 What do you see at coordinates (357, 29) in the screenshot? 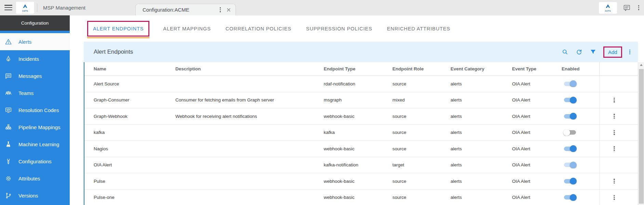
I see `configuration-tabs: ALERT ENDPOINTS ALERT MAPPINGS CORRELATI…` at bounding box center [357, 29].